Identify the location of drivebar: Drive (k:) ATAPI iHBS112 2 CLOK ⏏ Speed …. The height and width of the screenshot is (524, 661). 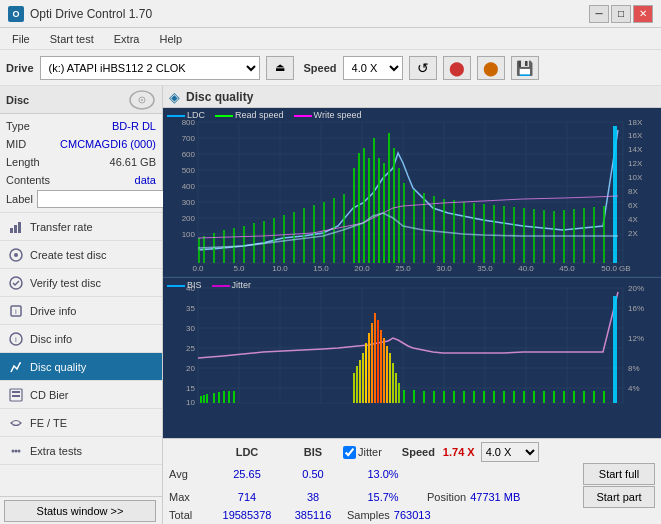
(330, 68).